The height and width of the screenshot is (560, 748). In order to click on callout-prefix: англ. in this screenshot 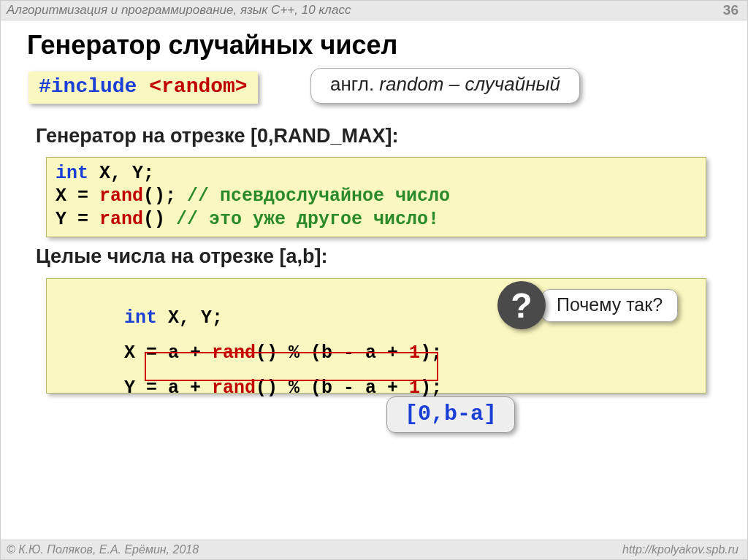, I will do `click(355, 84)`.